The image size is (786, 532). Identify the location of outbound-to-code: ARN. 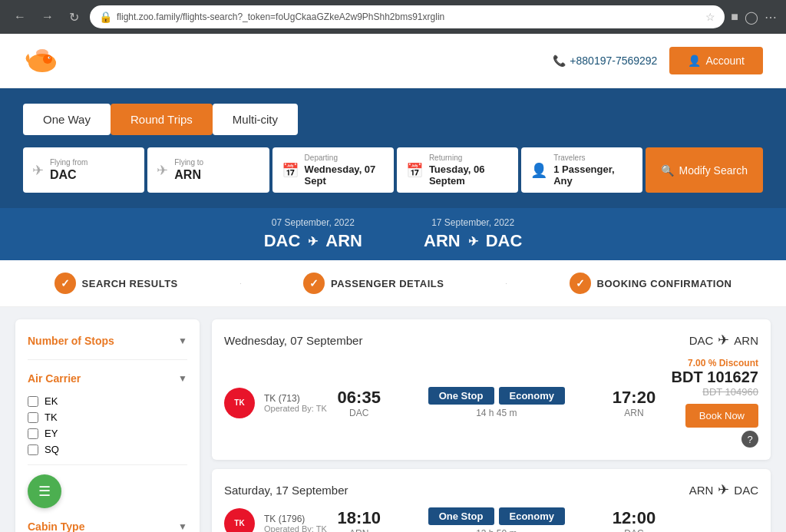
(746, 341).